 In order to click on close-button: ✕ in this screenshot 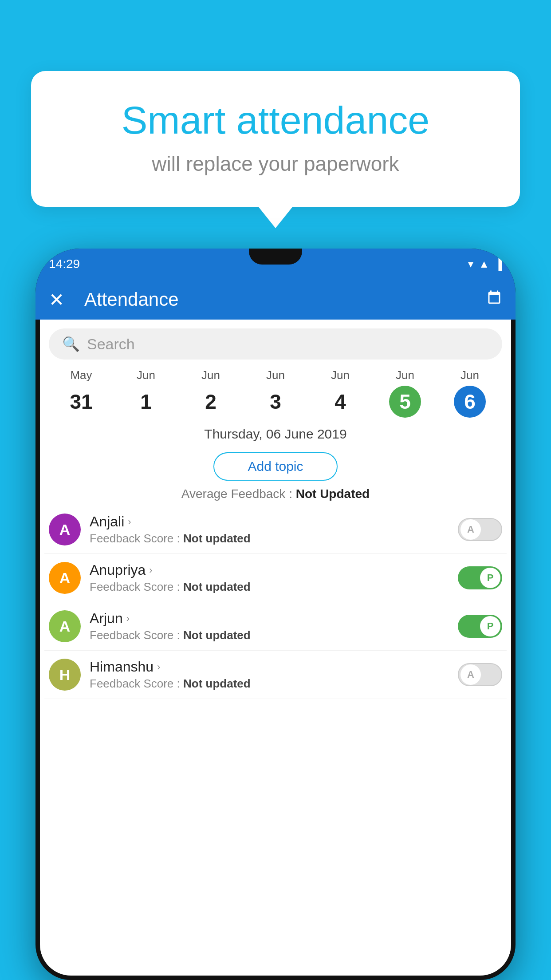, I will do `click(62, 300)`.